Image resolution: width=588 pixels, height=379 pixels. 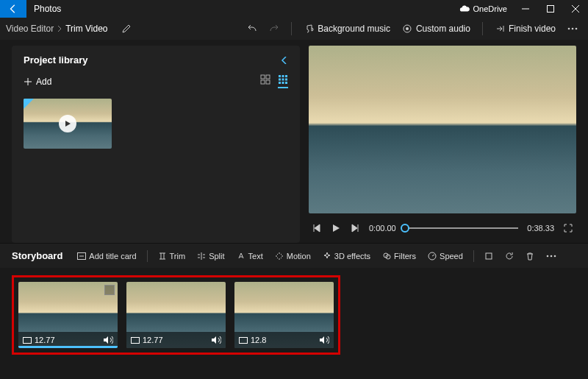 I want to click on bg-music-button: Background music, so click(x=347, y=29).